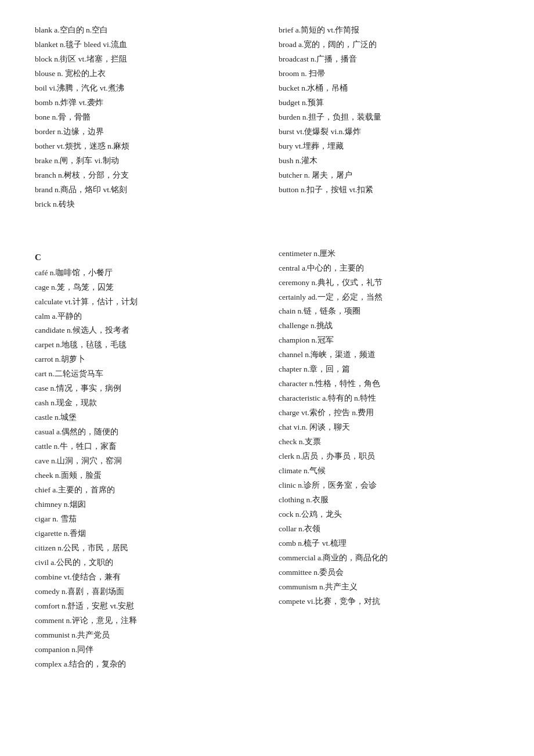 The height and width of the screenshot is (756, 534). What do you see at coordinates (145, 59) in the screenshot?
I see `list-item: block n.街区 vt.堵塞，拦阻` at bounding box center [145, 59].